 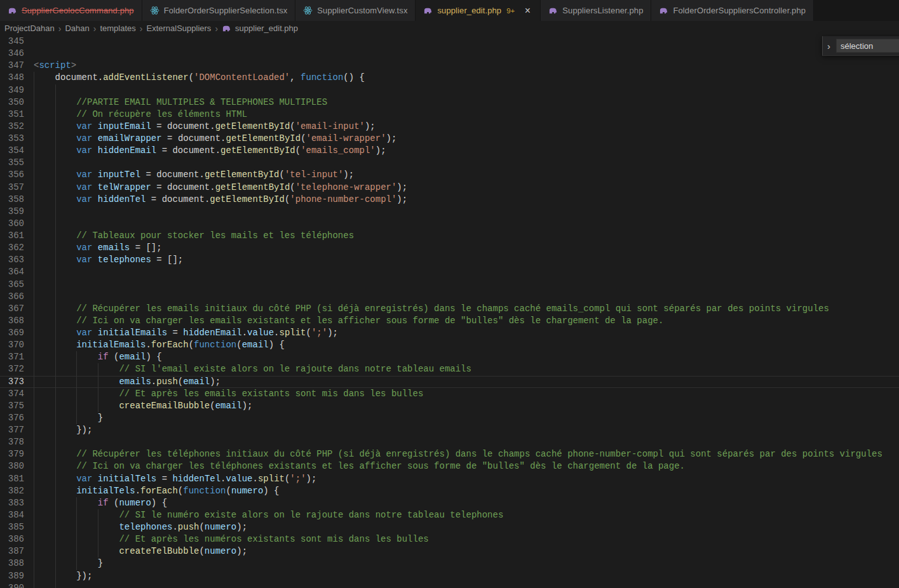 I want to click on token: createEmailBubble, so click(x=164, y=406).